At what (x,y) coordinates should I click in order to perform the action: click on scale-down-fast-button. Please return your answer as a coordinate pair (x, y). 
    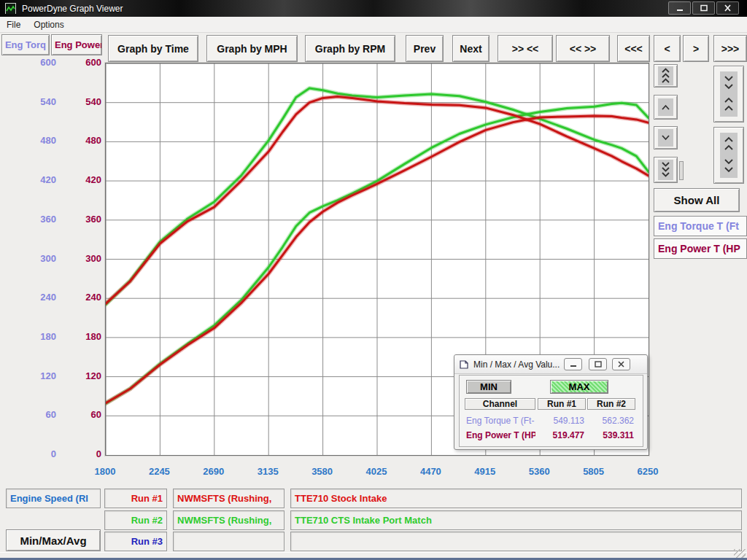
    Looking at the image, I should click on (665, 170).